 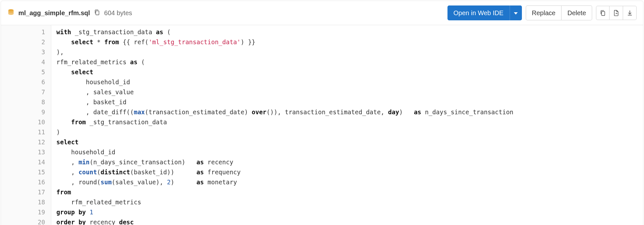 What do you see at coordinates (23, 112) in the screenshot?
I see `line-number: 9` at bounding box center [23, 112].